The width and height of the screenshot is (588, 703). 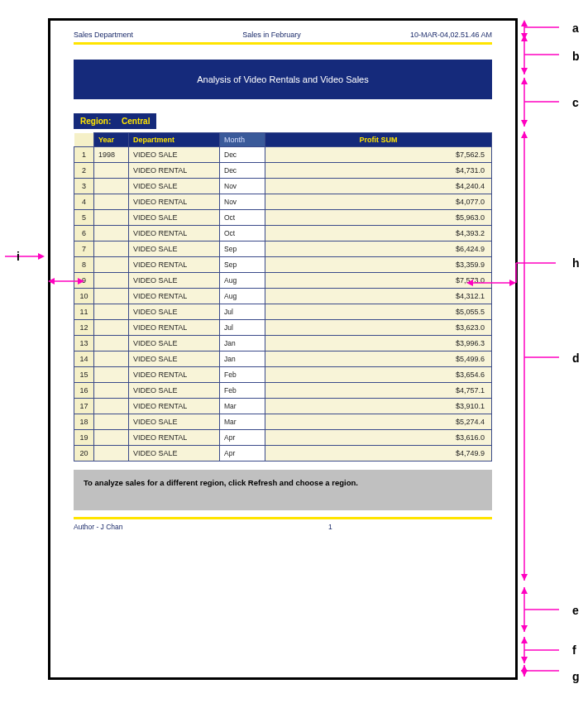 I want to click on table-row: 3VIDEO SALENov$4,240.4, so click(x=283, y=187).